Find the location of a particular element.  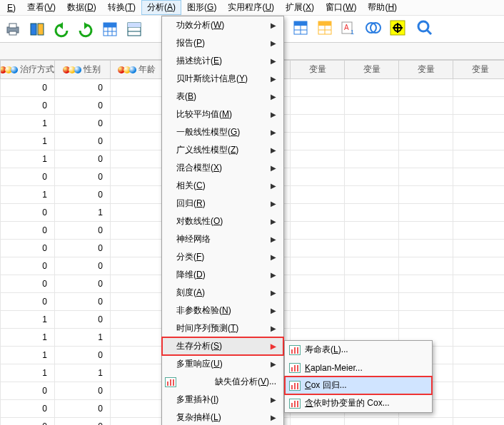

menu-item: 广义线性模型(Z)▶ is located at coordinates (223, 150).